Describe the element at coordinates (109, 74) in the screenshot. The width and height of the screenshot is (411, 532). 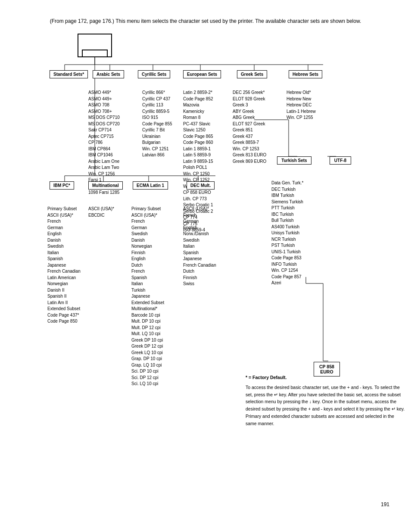
I see `arabic-sets-box: Arabic Sets` at that location.